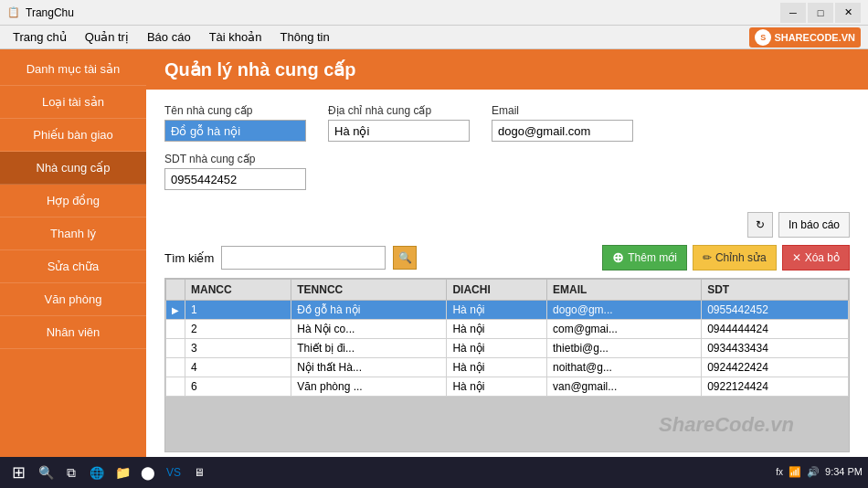 This screenshot has height=488, width=868. Describe the element at coordinates (303, 258) in the screenshot. I see `search-input` at that location.